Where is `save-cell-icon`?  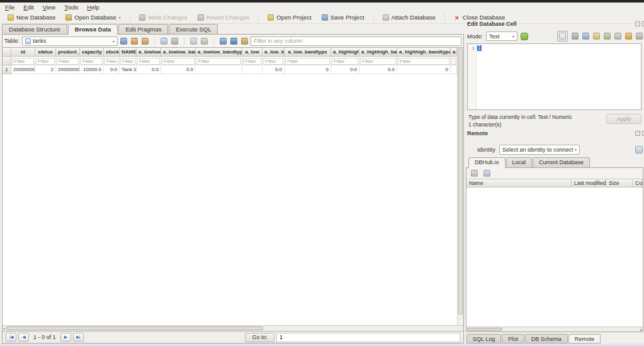
save-cell-icon is located at coordinates (585, 36).